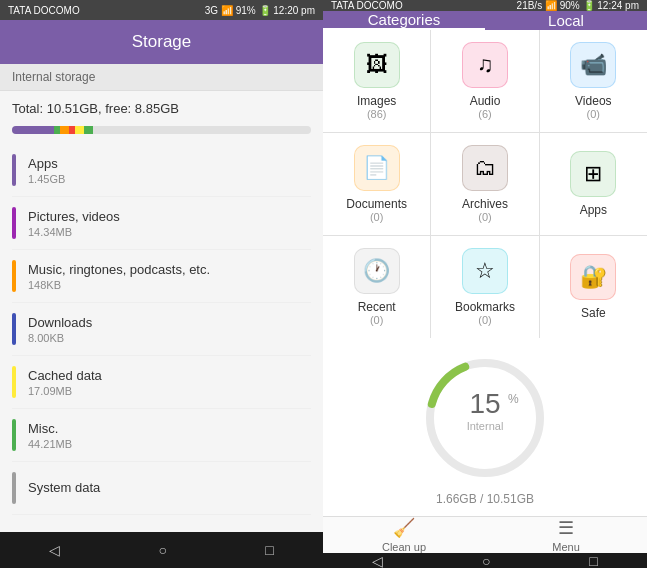 The width and height of the screenshot is (647, 568). Describe the element at coordinates (163, 550) in the screenshot. I see `left-home-btn: ○` at that location.